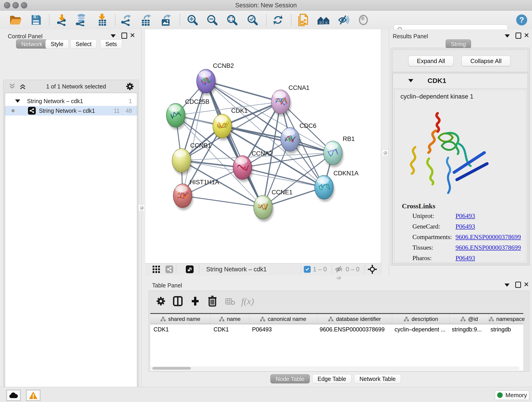  Describe the element at coordinates (196, 194) in the screenshot. I see `network-node: HIST1H1A` at that location.